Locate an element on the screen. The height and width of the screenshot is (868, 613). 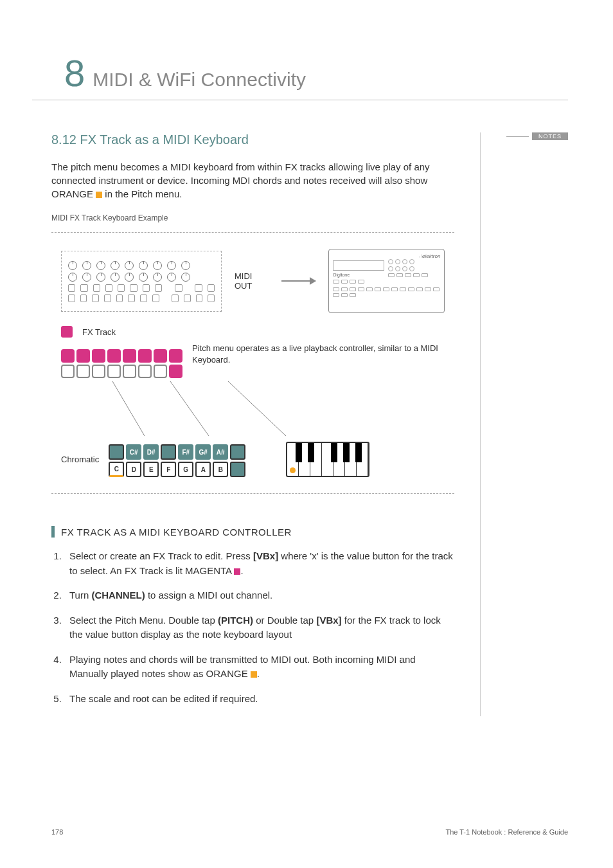
intro-text-2: in the Pitch menu. is located at coordinates (142, 194).